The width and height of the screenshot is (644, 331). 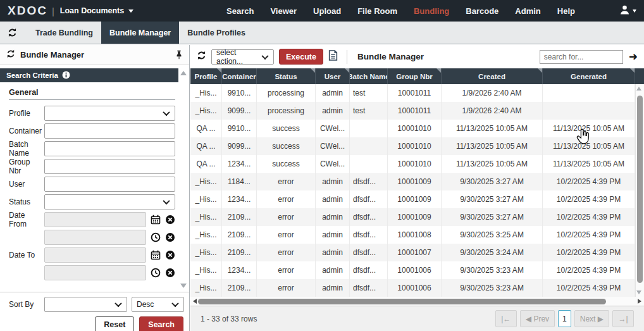 I want to click on nav-item-file-room: File Room, so click(x=377, y=11).